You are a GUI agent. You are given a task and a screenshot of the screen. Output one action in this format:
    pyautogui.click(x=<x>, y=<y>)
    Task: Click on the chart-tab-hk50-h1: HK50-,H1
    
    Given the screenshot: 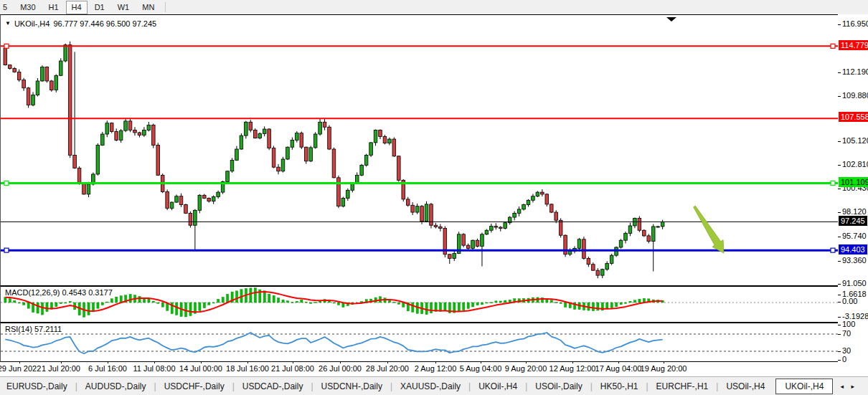 What is the action you would take?
    pyautogui.click(x=620, y=386)
    